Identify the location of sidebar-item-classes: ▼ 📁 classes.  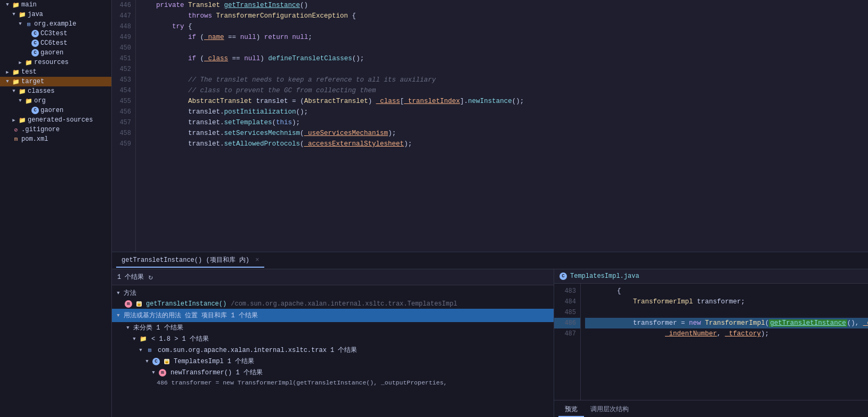
(55, 91).